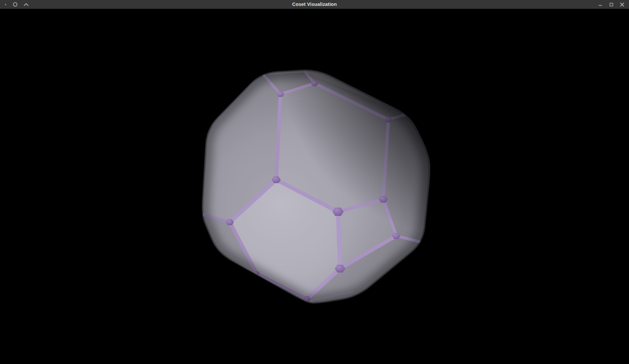 This screenshot has width=629, height=364. I want to click on window-title: Coset Visualization, so click(314, 5).